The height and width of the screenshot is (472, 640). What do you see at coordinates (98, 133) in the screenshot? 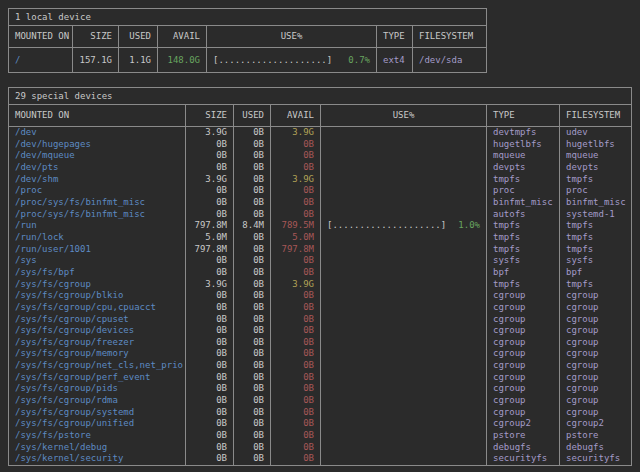
I see `mounted-on-cell: /dev` at bounding box center [98, 133].